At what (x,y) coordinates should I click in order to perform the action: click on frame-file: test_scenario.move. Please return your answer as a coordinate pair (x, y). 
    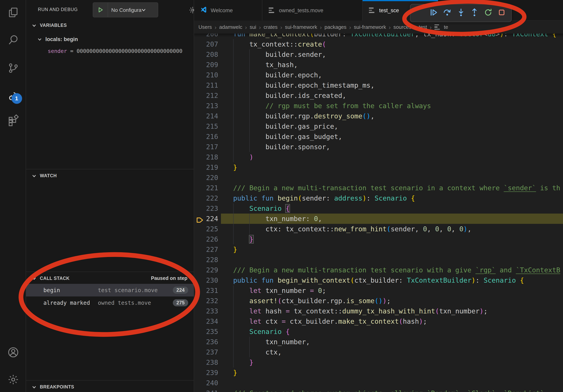
    Looking at the image, I should click on (135, 290).